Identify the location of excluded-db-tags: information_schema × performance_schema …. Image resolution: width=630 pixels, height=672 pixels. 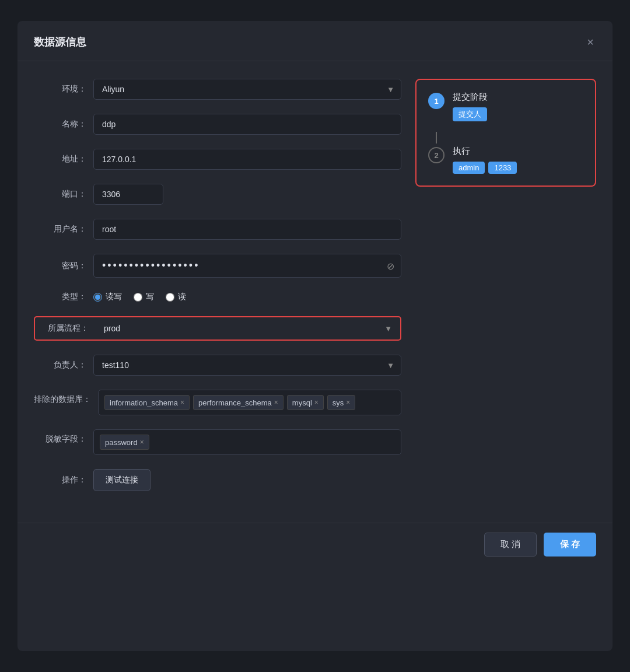
(250, 402).